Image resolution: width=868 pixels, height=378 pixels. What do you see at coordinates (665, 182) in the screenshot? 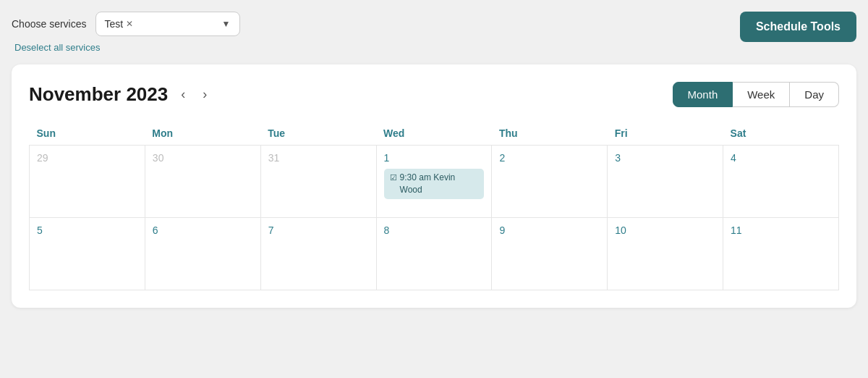
I see `calendar-cell: 3` at bounding box center [665, 182].